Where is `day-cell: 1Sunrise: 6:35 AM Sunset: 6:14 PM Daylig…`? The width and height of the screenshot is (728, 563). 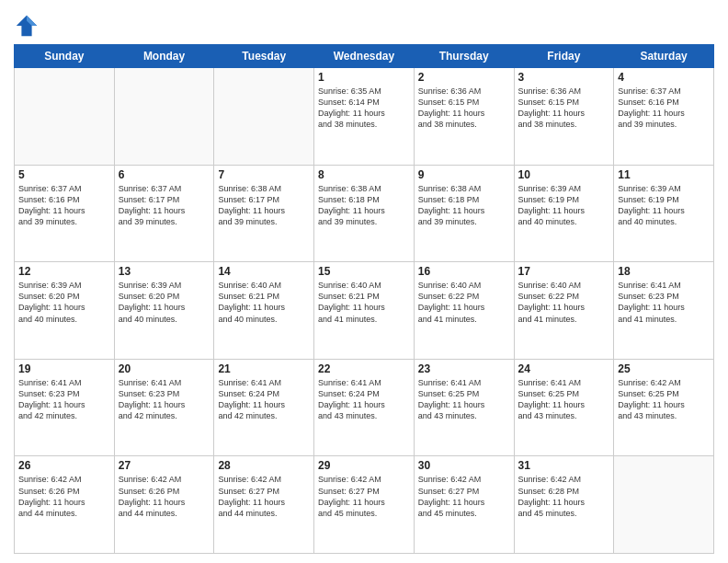
day-cell: 1Sunrise: 6:35 AM Sunset: 6:14 PM Daylig… is located at coordinates (364, 117).